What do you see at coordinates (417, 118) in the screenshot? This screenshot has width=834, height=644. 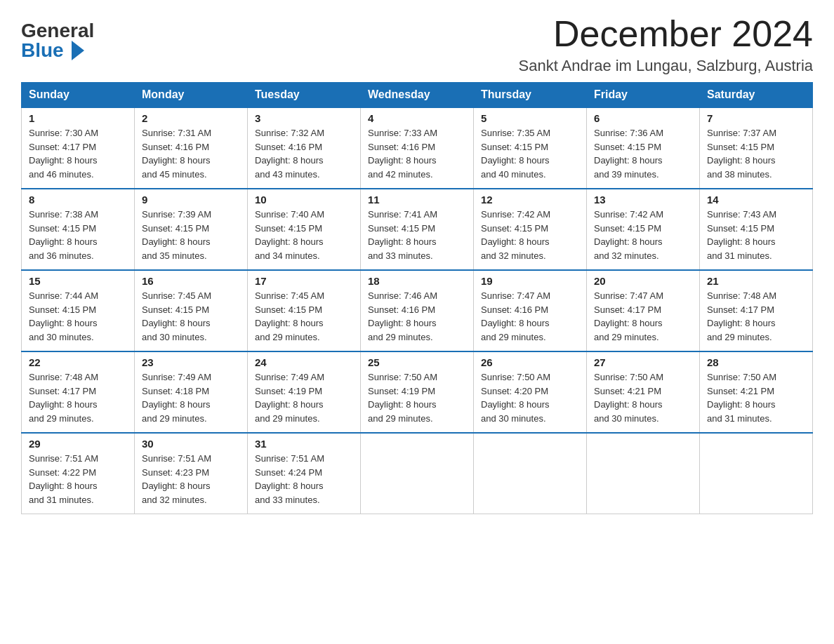 I see `day-number: 4` at bounding box center [417, 118].